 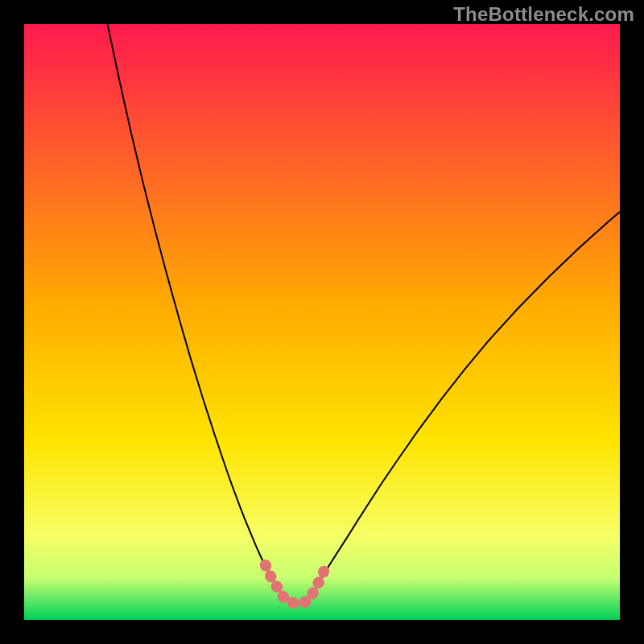 What do you see at coordinates (544, 14) in the screenshot?
I see `watermark-text: TheBottleneck.com` at bounding box center [544, 14].